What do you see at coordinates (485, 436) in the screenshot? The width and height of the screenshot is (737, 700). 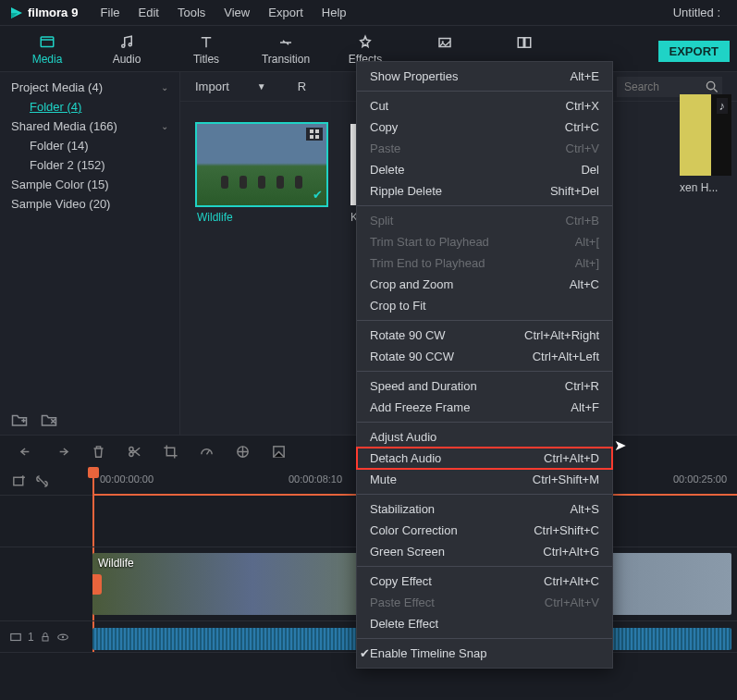 I see `ctx-adjust-audio: Adjust Audio` at bounding box center [485, 436].